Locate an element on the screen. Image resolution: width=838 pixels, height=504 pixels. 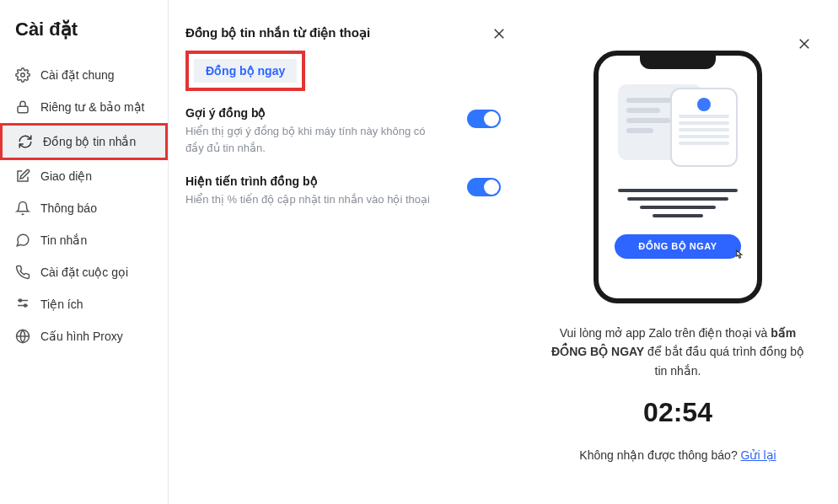
phone-cta-label: ĐỒNG BỘ NGAY is located at coordinates (678, 246).